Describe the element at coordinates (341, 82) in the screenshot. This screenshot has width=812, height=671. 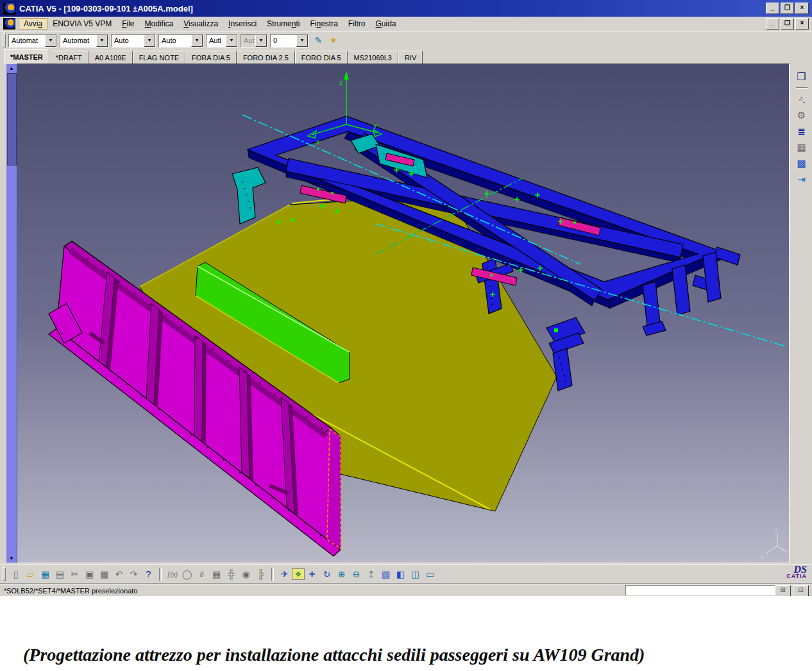
I see `axis-z-label: z` at that location.